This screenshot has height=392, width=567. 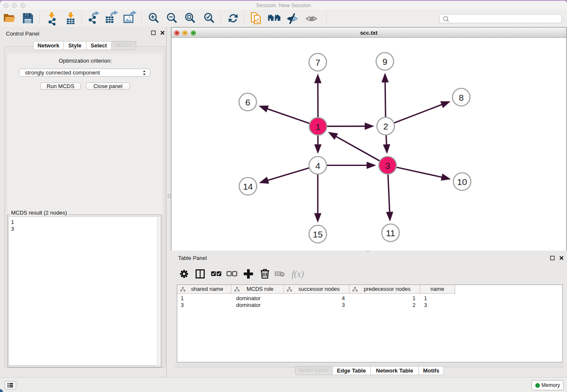 What do you see at coordinates (386, 126) in the screenshot?
I see `svg-text: 2` at bounding box center [386, 126].